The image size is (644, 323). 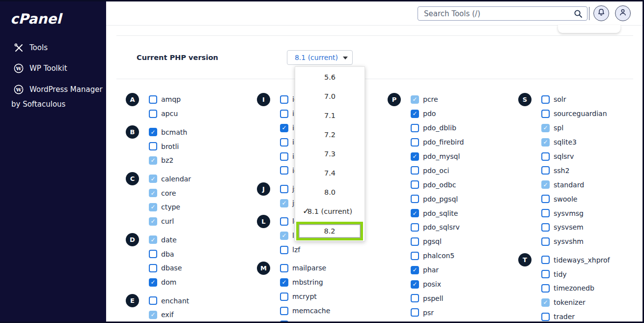 I want to click on extension-label: spl, so click(x=559, y=128).